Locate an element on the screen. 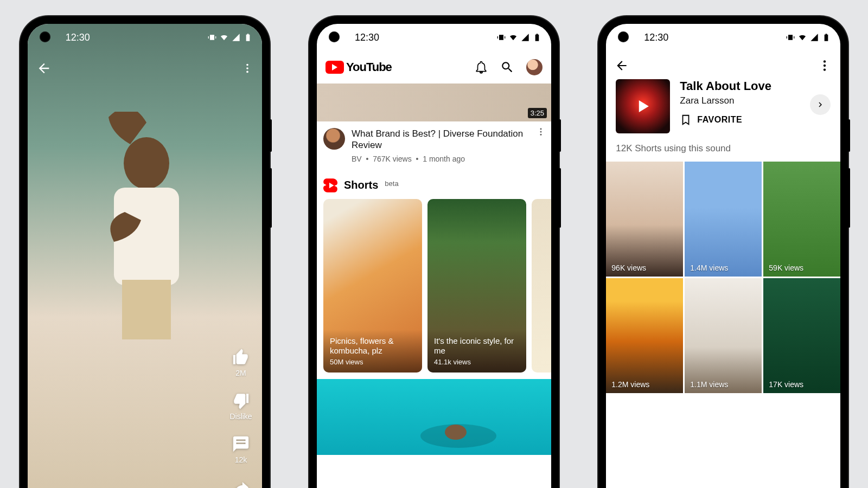  grid-views: 1.1M views is located at coordinates (709, 384).